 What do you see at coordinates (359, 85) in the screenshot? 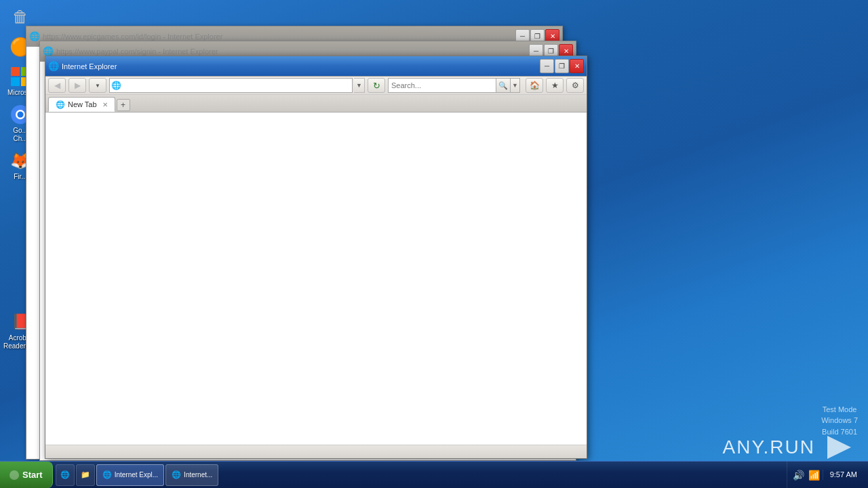
I see `address-dropdown-btn: ▼` at bounding box center [359, 85].